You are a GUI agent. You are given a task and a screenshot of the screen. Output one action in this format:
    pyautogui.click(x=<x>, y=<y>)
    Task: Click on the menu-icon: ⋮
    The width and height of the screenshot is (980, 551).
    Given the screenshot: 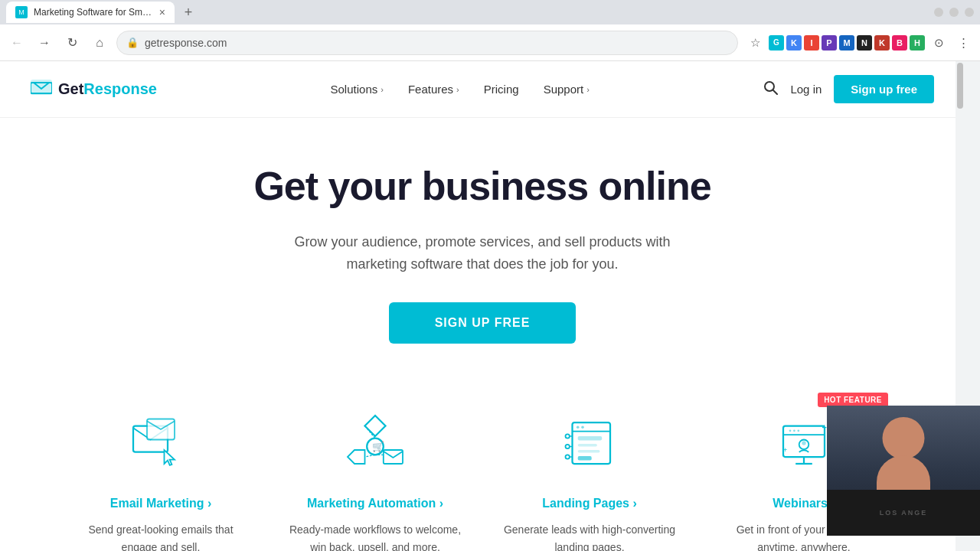 What is the action you would take?
    pyautogui.click(x=963, y=43)
    